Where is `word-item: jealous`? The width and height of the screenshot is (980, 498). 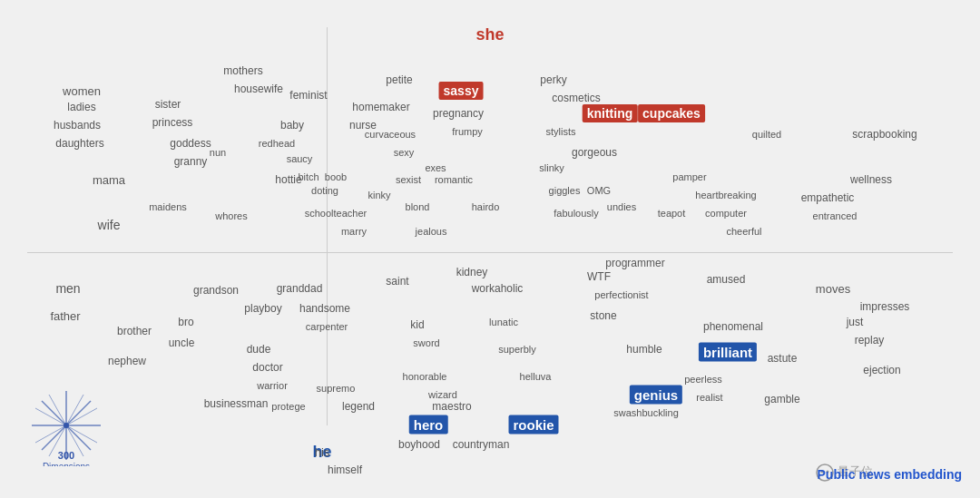 word-item: jealous is located at coordinates (432, 231).